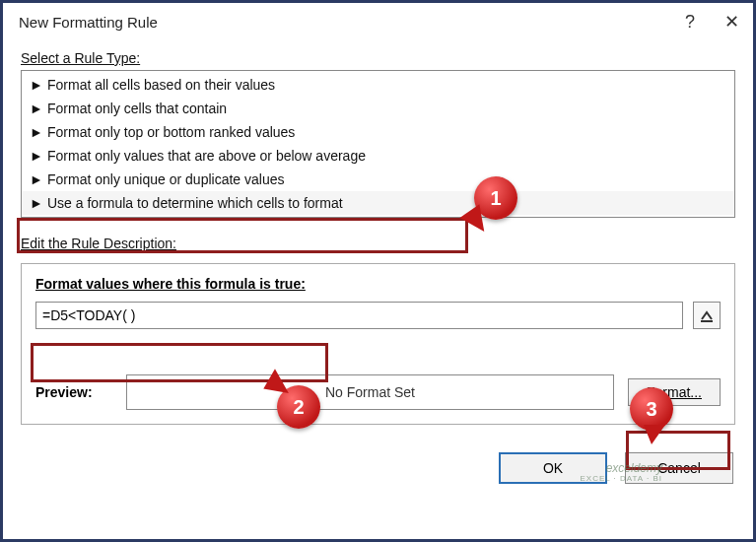 Image resolution: width=756 pixels, height=542 pixels. What do you see at coordinates (359, 315) in the screenshot?
I see `formula-input` at bounding box center [359, 315].